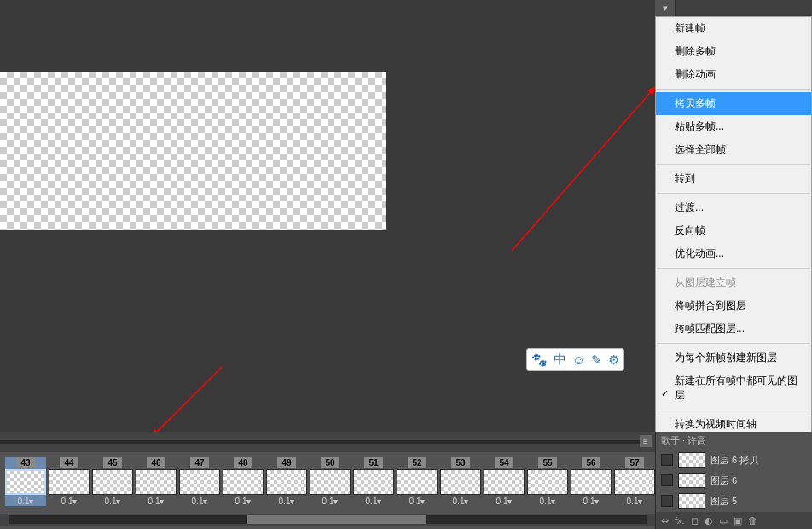  I want to click on frame-number: 55, so click(548, 462).